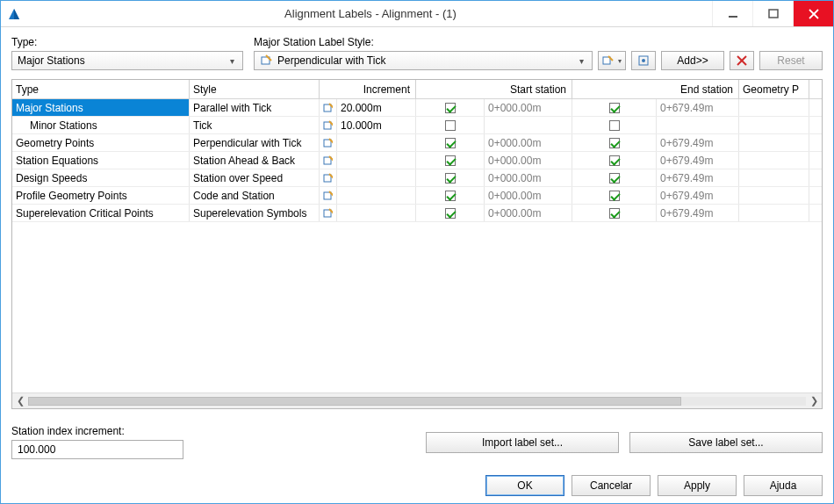 The height and width of the screenshot is (504, 834). What do you see at coordinates (255, 160) in the screenshot?
I see `cell-style: Station Ahead & Back` at bounding box center [255, 160].